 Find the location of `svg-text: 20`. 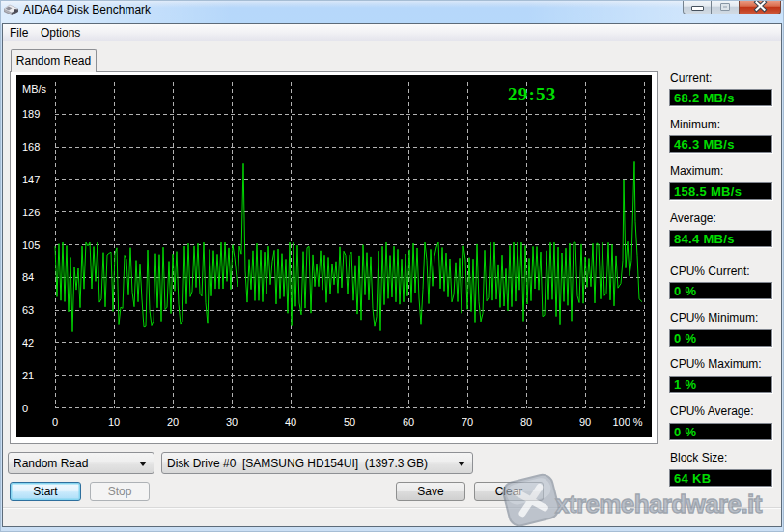

svg-text: 20 is located at coordinates (173, 422).